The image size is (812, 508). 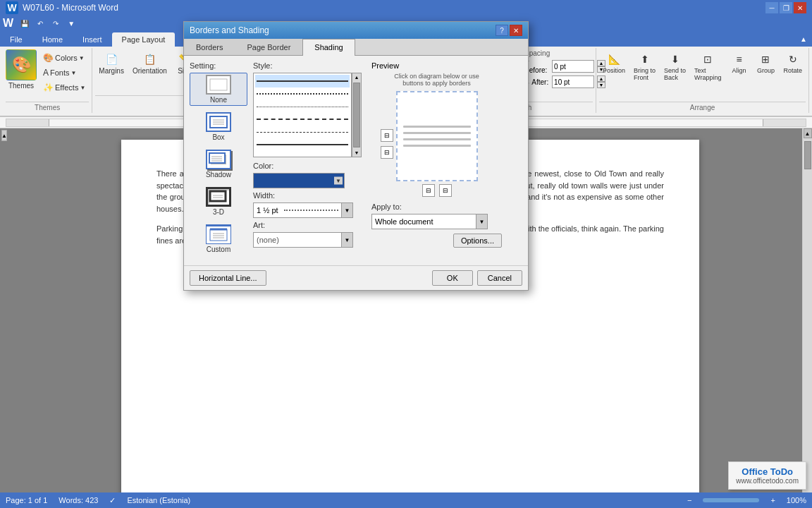 What do you see at coordinates (481, 222) in the screenshot?
I see `apply-to-dropdown-arrow: ▼` at bounding box center [481, 222].